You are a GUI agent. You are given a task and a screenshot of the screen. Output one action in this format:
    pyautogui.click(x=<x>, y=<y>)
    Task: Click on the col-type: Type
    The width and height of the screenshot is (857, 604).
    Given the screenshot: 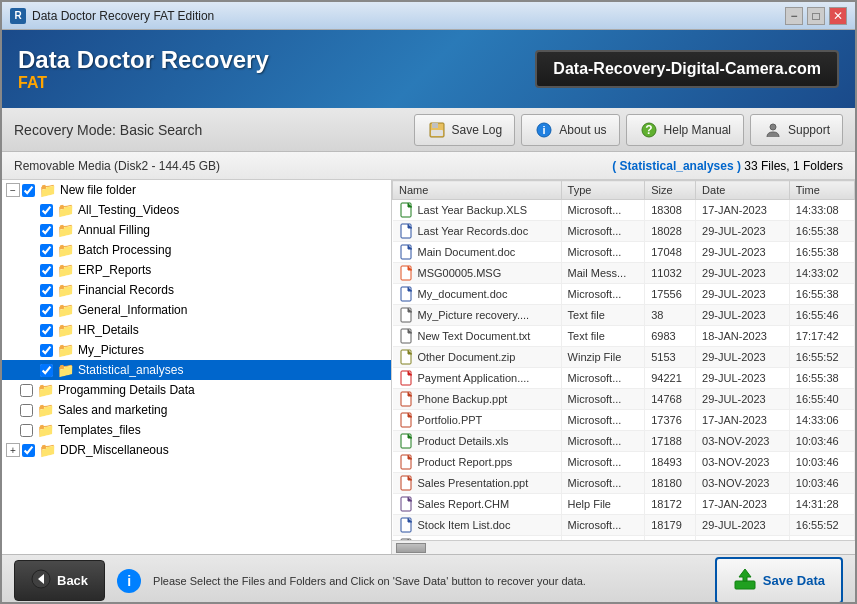 What is the action you would take?
    pyautogui.click(x=603, y=190)
    